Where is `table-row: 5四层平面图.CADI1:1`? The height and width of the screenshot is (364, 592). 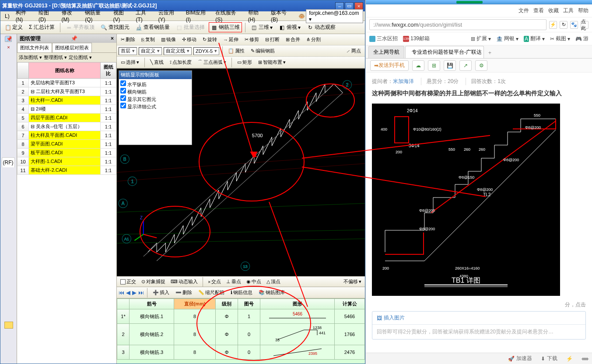 table-row: 5四层平面图.CADI1:1 is located at coordinates (67, 118).